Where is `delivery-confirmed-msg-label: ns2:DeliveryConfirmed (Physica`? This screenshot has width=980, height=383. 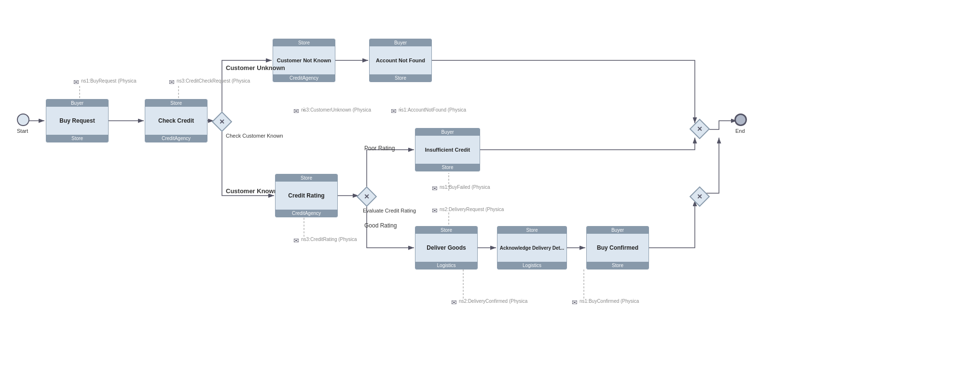
delivery-confirmed-msg-label: ns2:DeliveryConfirmed (Physica is located at coordinates (493, 301).